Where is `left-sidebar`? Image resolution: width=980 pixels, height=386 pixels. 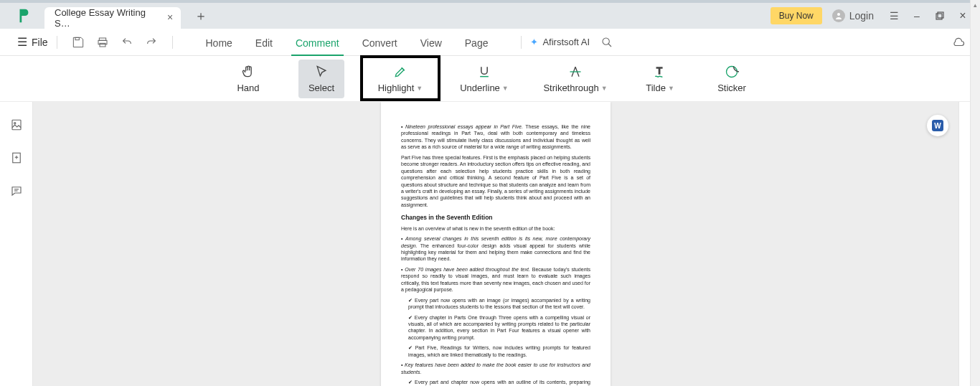
left-sidebar is located at coordinates (17, 244).